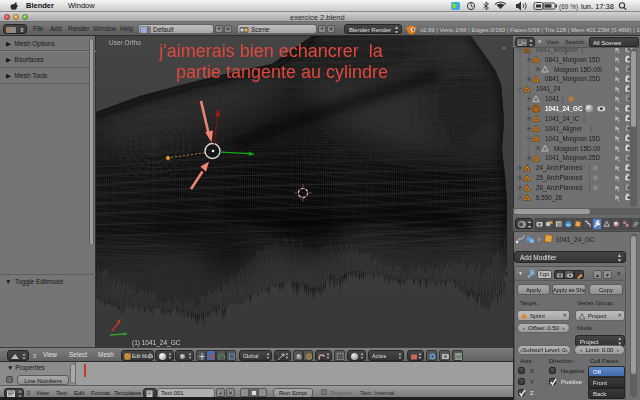 This screenshot has width=640, height=400. I want to click on svg-text: 1041_Moignon 25D, so click(572, 158).